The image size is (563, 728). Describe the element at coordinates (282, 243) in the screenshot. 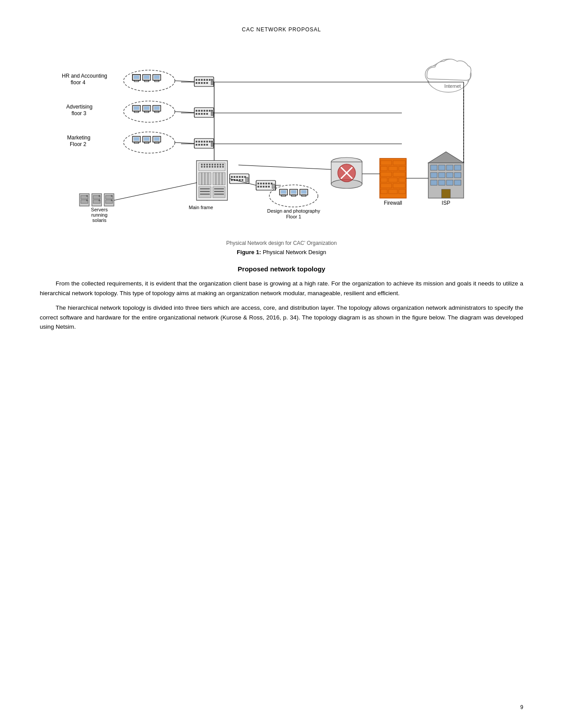

I see `diagram-caption: Physical Network design for CAC' Organiz…` at that location.